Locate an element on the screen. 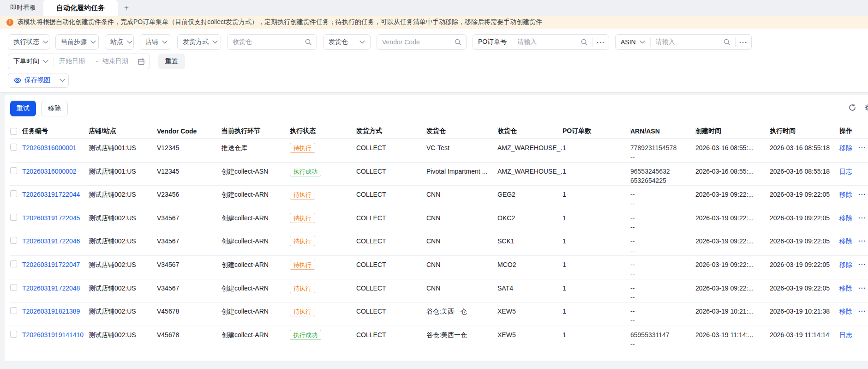 The image size is (868, 369). filter-current-step-dropdown: 当前步骤 is located at coordinates (77, 42).